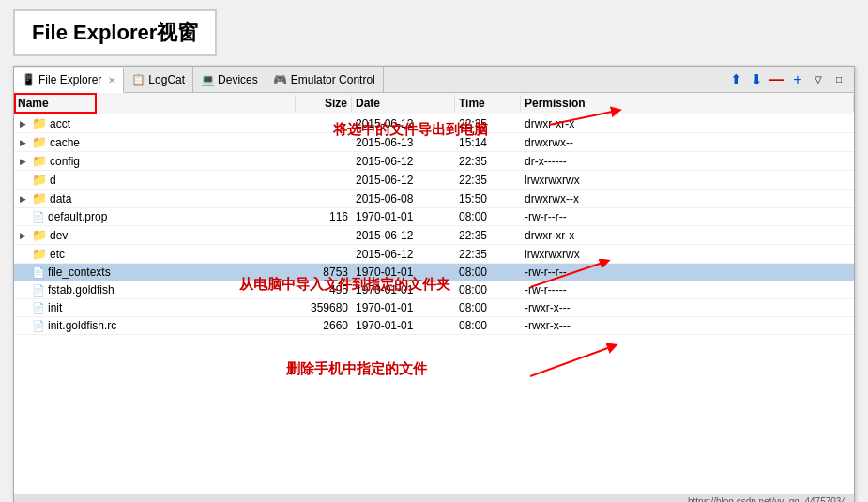 Image resolution: width=868 pixels, height=502 pixels. What do you see at coordinates (114, 33) in the screenshot?
I see `title-banner: File Explorer视窗` at bounding box center [114, 33].